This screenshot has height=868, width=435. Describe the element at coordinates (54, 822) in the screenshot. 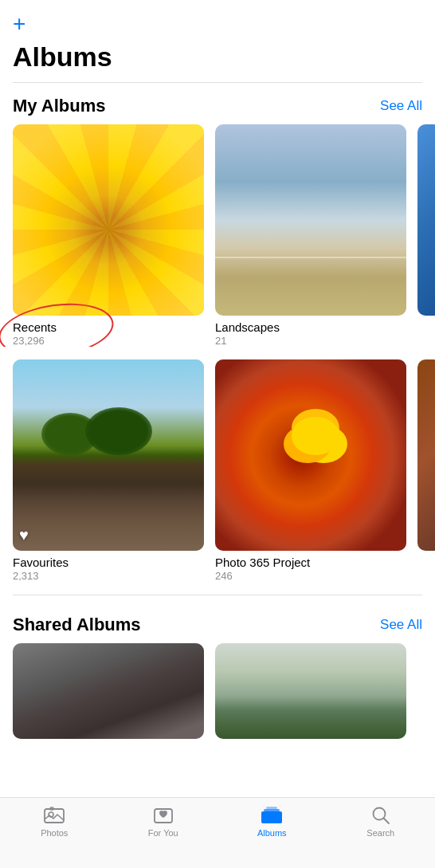

I see `nav-photos: Photos` at that location.